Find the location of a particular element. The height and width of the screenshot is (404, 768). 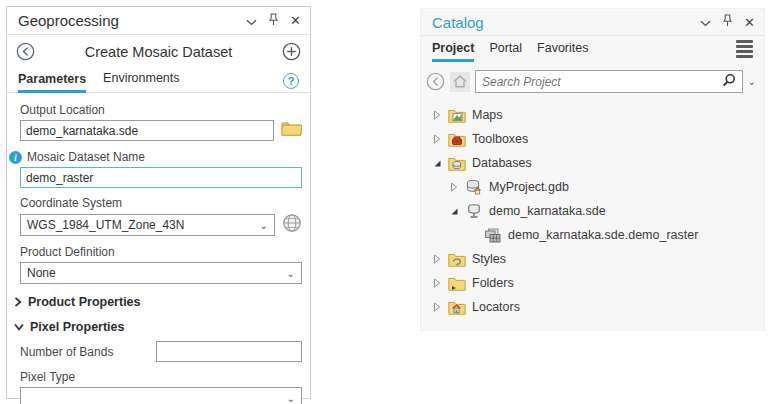

tree-item-label: Databases is located at coordinates (502, 163).